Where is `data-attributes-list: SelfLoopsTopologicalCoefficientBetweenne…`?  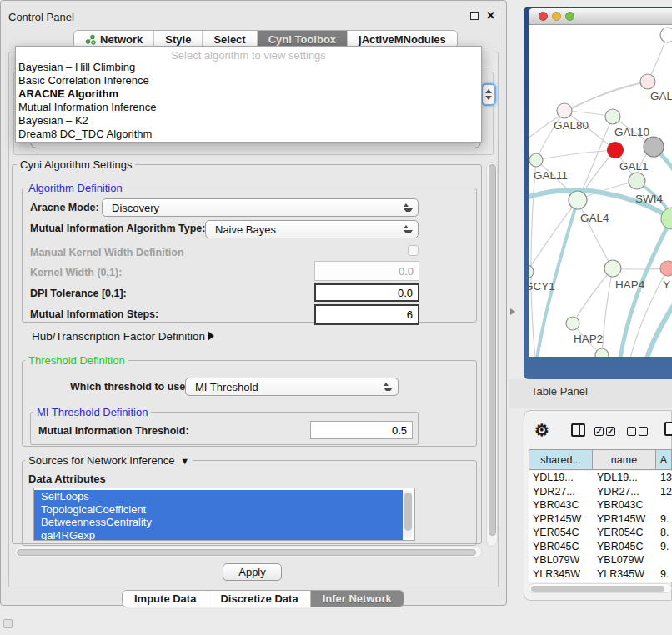 data-attributes-list: SelfLoopsTopologicalCoefficientBetweenne… is located at coordinates (224, 514).